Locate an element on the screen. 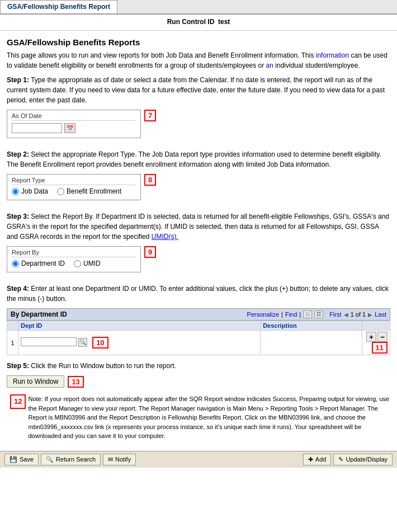  col-dept-id-header: Dept ID is located at coordinates (140, 326).